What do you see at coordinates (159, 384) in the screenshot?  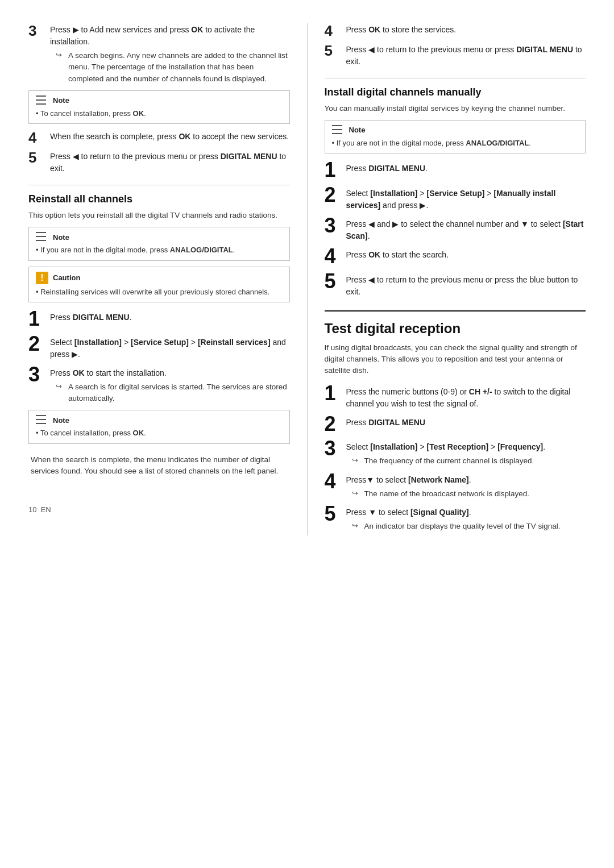 I see `step-3-reinstall: 3 Press OK to start the installation. ↪ …` at bounding box center [159, 384].